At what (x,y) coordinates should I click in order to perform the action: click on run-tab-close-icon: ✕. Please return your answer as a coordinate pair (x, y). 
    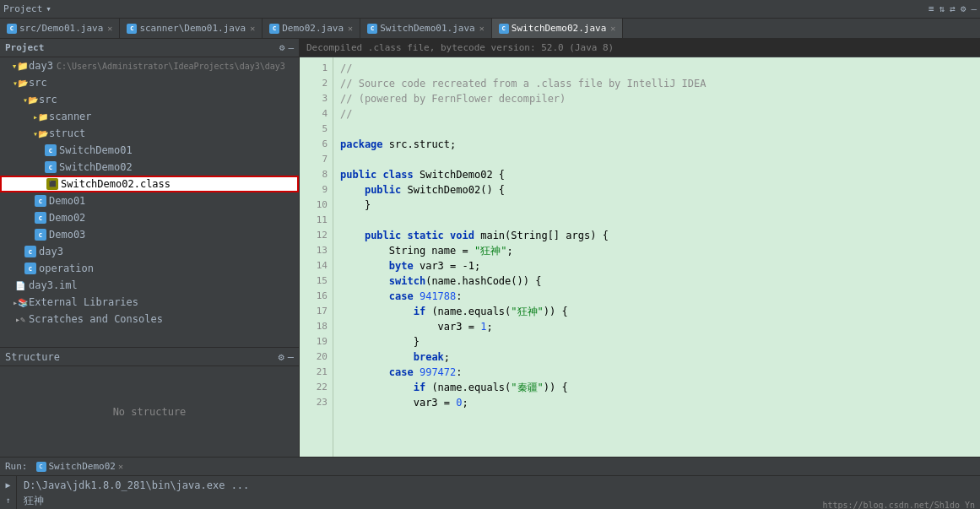
    Looking at the image, I should click on (121, 466).